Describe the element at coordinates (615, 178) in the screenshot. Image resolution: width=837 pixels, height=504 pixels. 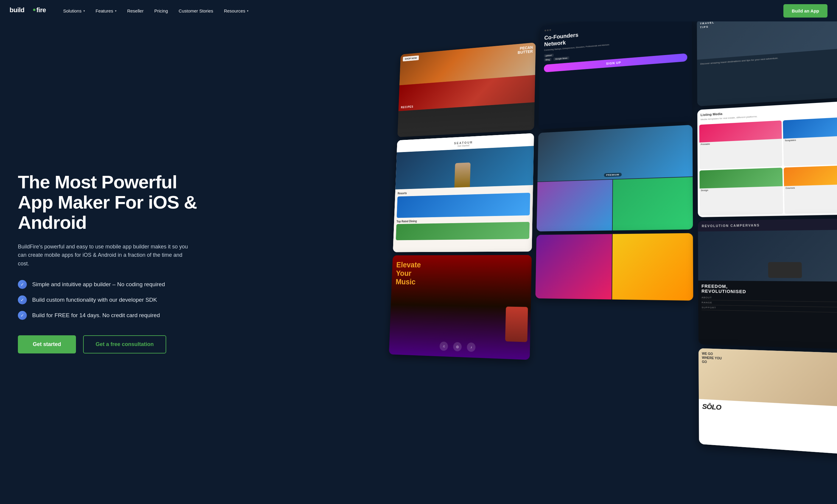
I see `premium-inner: PREMIUM` at that location.